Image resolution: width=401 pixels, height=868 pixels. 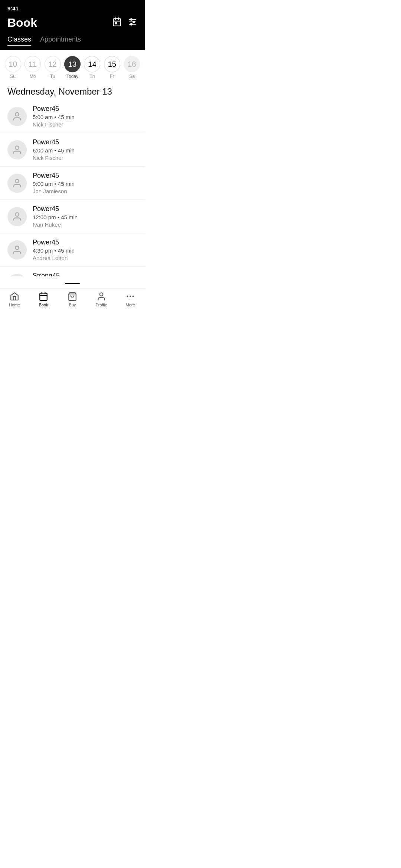 I want to click on cal-day-13: 13Today, so click(x=72, y=68).